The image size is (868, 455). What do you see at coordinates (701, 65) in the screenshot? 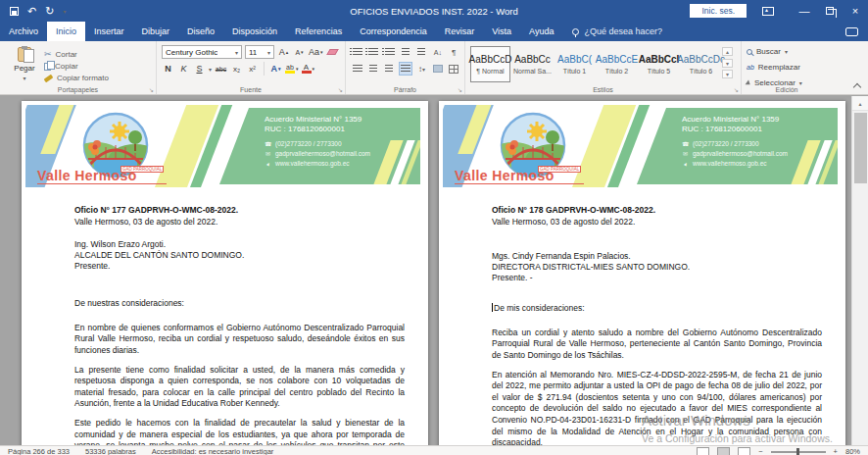
I see `style-heading6: AaBbCcDcTítulo 6` at bounding box center [701, 65].